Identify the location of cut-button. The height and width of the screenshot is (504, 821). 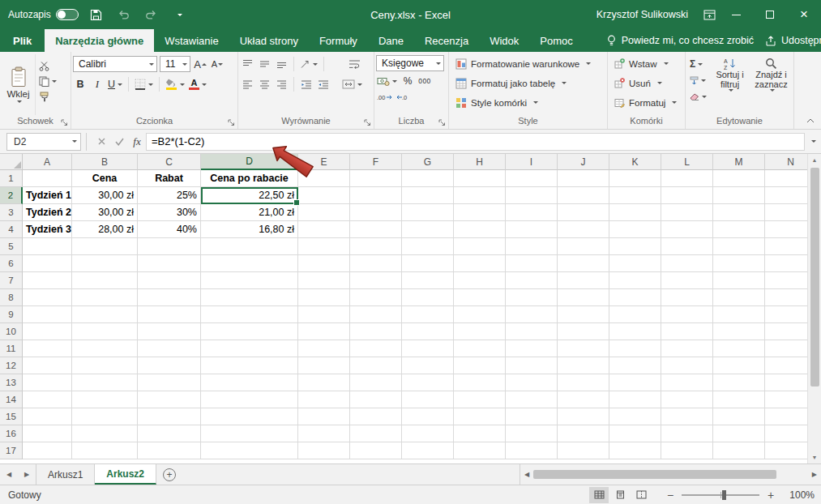
(48, 66).